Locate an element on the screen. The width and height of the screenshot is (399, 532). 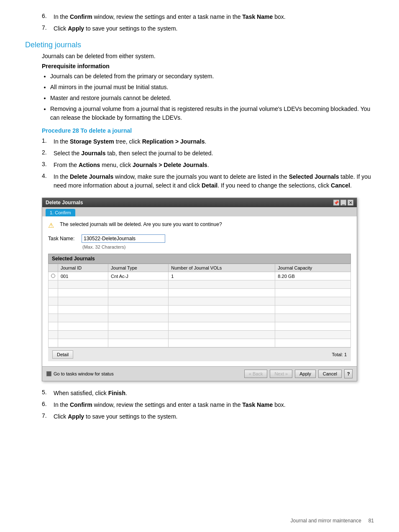
step-1-num: 1. is located at coordinates (48, 141).